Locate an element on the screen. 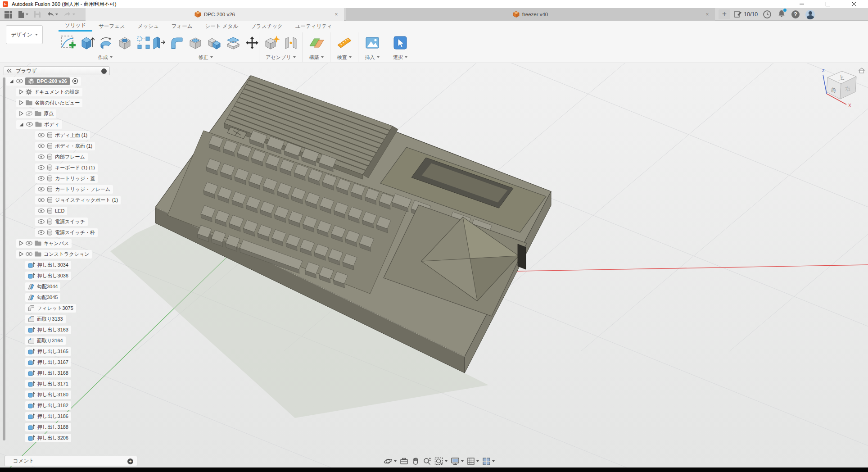  create-sketch-icon is located at coordinates (68, 43).